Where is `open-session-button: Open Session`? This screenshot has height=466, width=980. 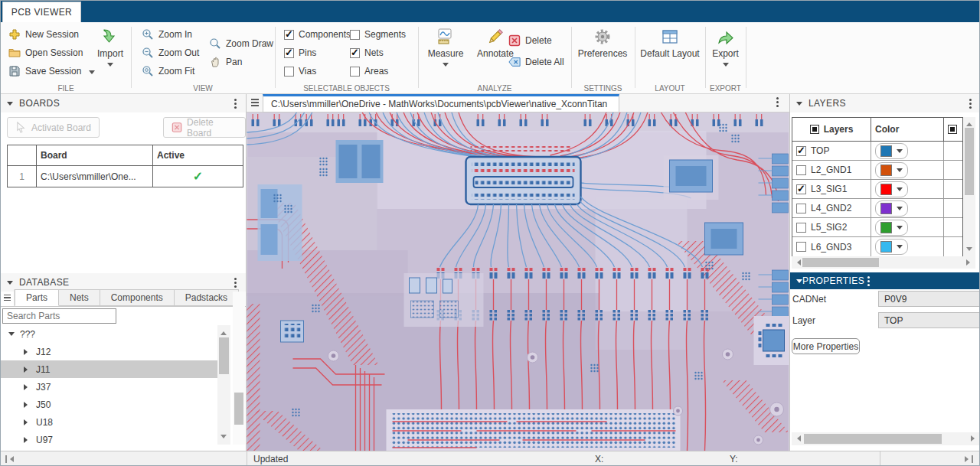 open-session-button: Open Session is located at coordinates (46, 53).